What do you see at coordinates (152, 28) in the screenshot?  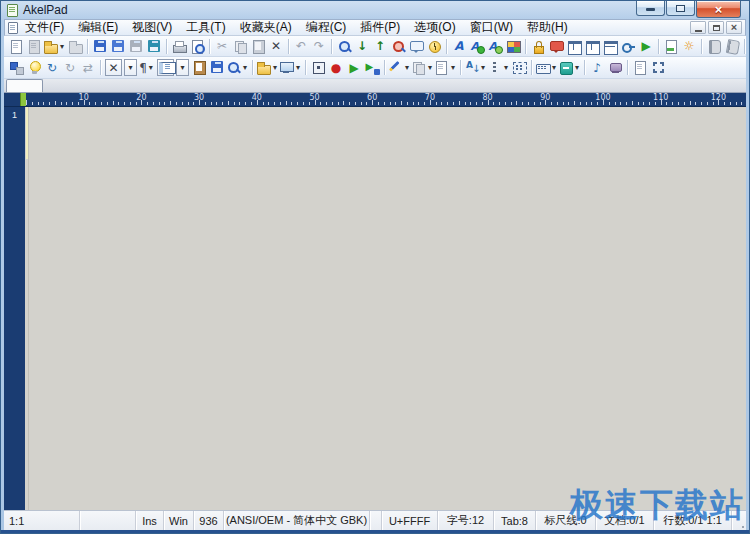 I see `menu-view: 视图(V)` at bounding box center [152, 28].